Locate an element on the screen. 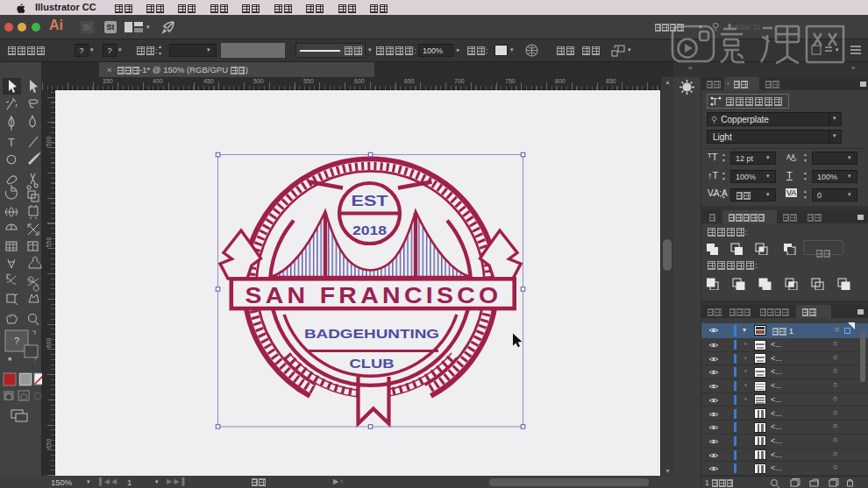 The width and height of the screenshot is (868, 488). svg-text: 2018 is located at coordinates (370, 230).